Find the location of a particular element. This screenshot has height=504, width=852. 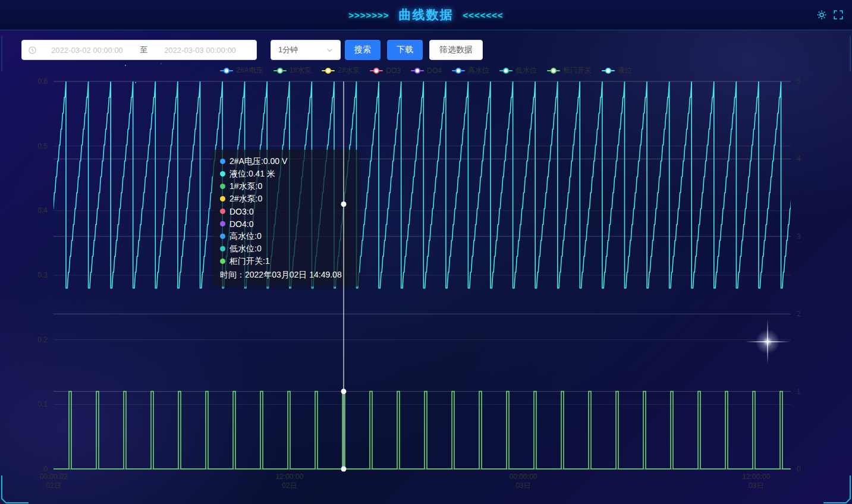

svg-text: 3 is located at coordinates (799, 237).